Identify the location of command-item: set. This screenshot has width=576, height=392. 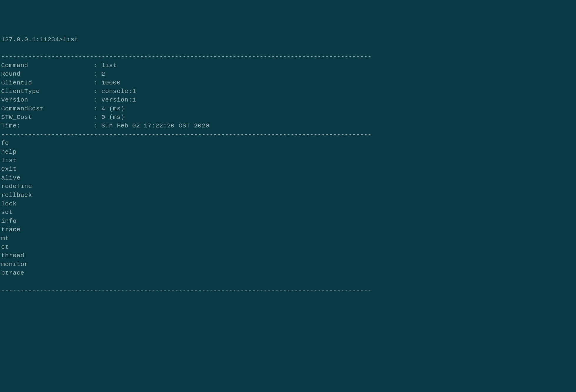
(288, 212).